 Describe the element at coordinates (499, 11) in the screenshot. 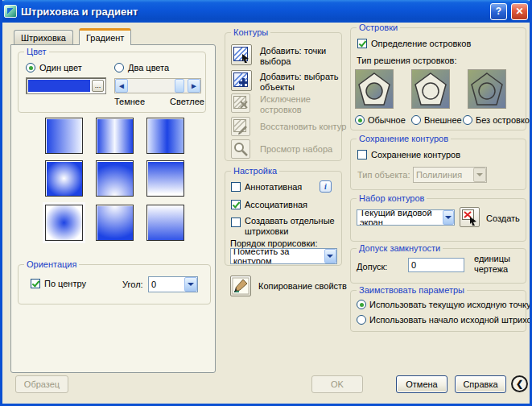

I see `help-titlebar-button: ?` at that location.